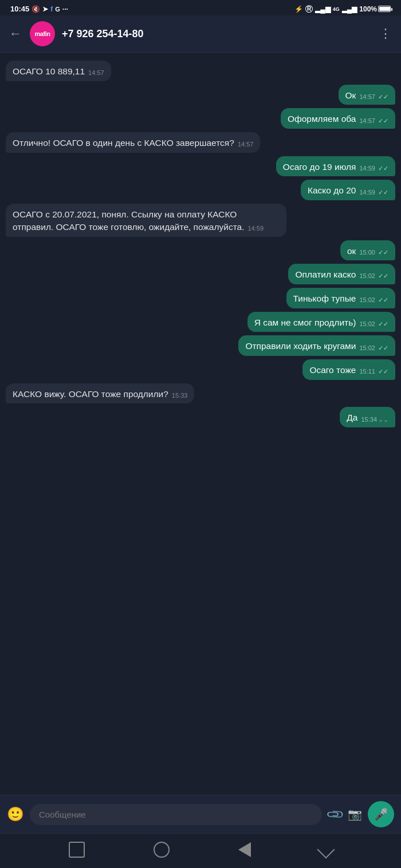  Describe the element at coordinates (200, 118) in the screenshot. I see `message-row: Оформляем оба14:57 ✓✓` at that location.